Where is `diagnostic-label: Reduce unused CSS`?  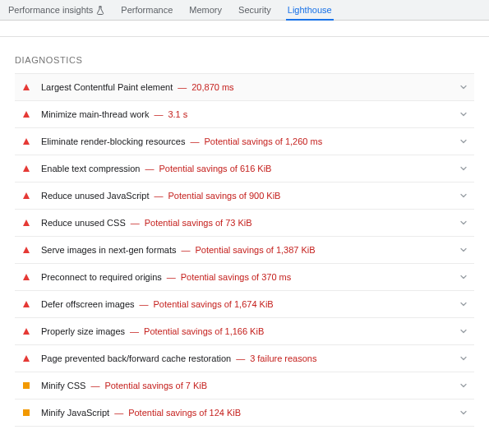
diagnostic-label: Reduce unused CSS is located at coordinates (84, 223).